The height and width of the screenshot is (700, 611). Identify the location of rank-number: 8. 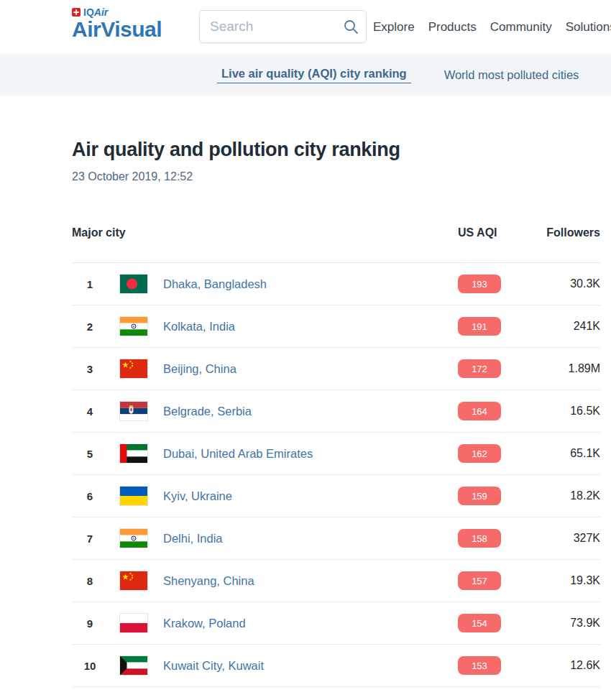
(90, 581).